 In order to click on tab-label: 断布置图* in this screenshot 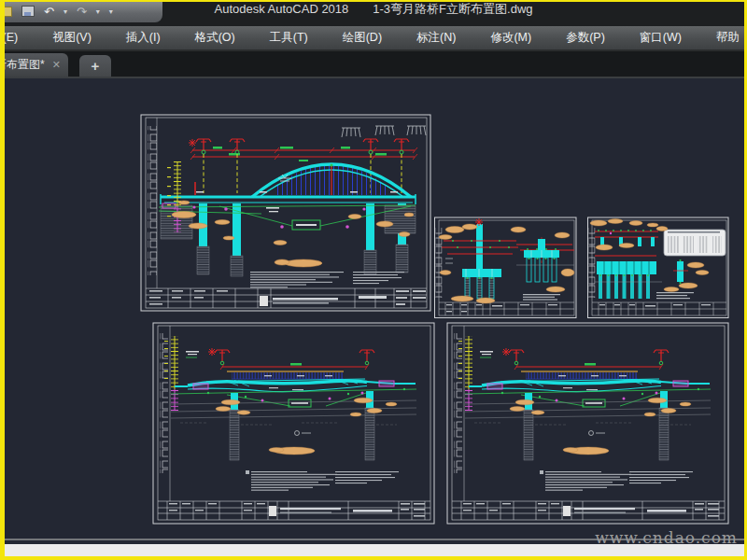, I will do `click(22, 65)`.